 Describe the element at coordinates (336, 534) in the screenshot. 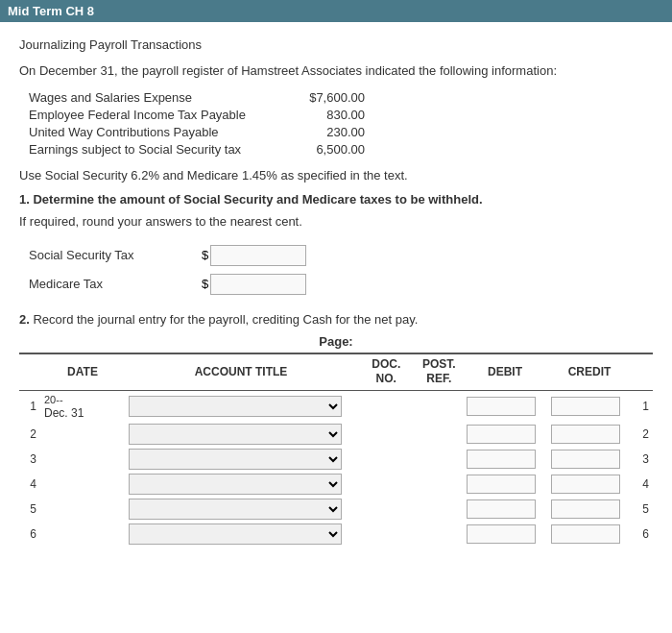

I see `table-row: 66` at that location.